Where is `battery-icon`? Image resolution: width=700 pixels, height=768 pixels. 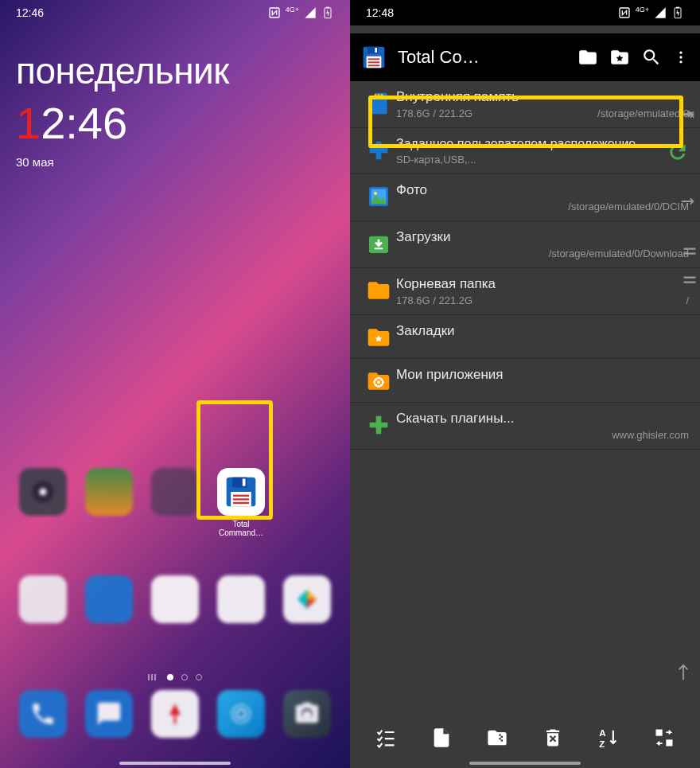
battery-icon is located at coordinates (328, 13).